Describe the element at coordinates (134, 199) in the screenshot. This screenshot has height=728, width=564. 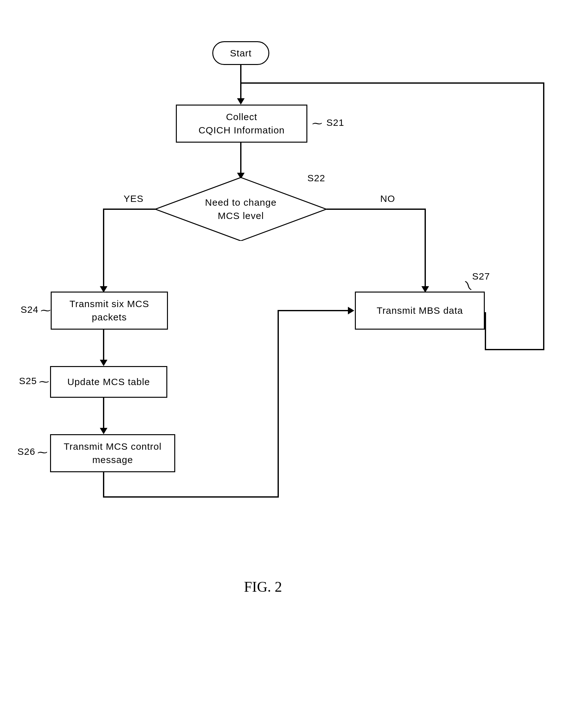
I see `yes-label: YES` at that location.